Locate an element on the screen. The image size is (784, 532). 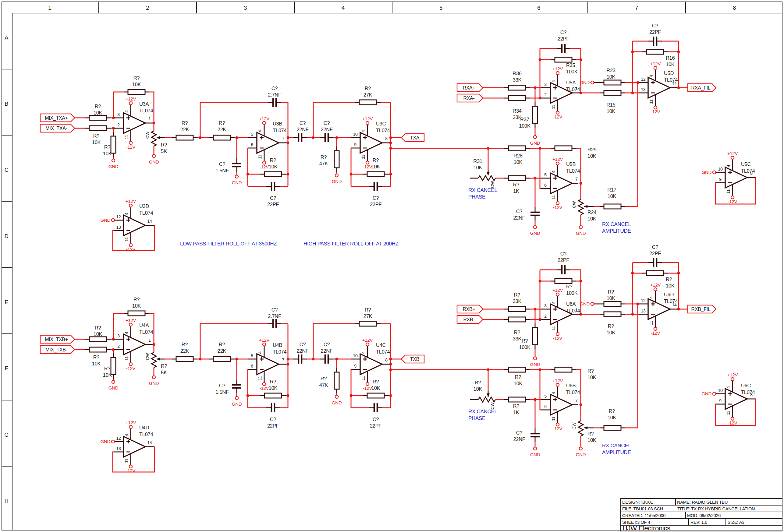
part-value: 33K is located at coordinates (517, 80).